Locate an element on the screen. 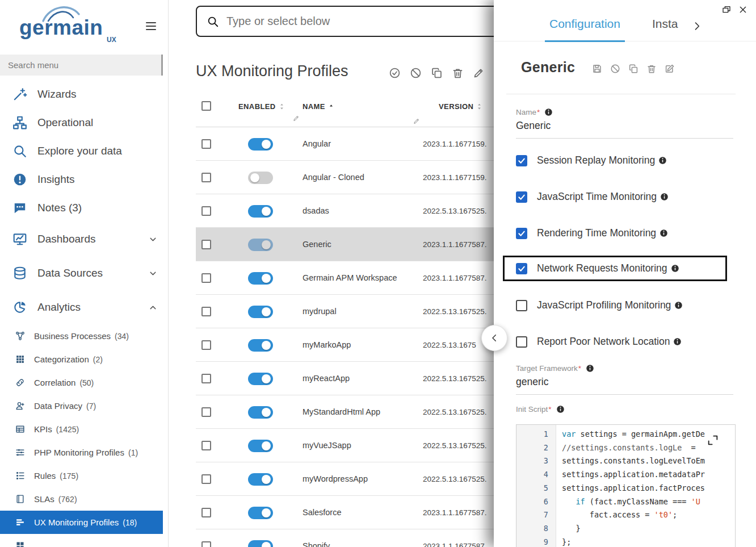  sidebar-item-item is located at coordinates (84, 541).